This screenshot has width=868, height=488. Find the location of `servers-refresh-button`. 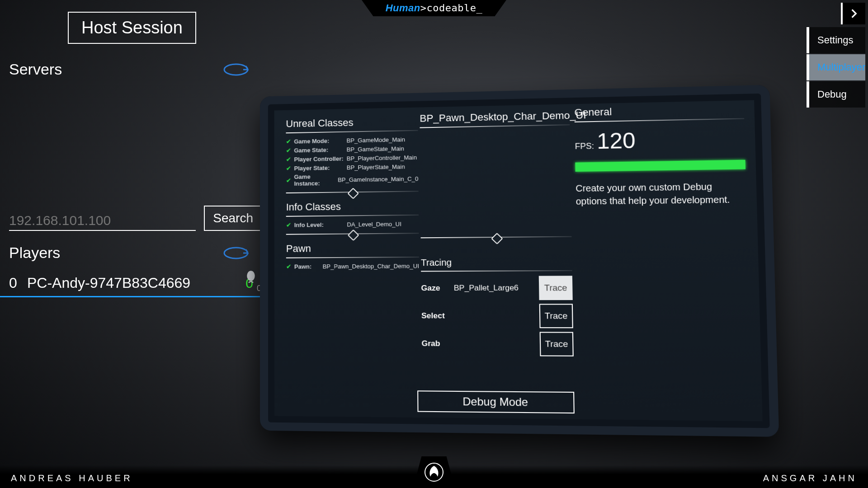

servers-refresh-button is located at coordinates (236, 70).